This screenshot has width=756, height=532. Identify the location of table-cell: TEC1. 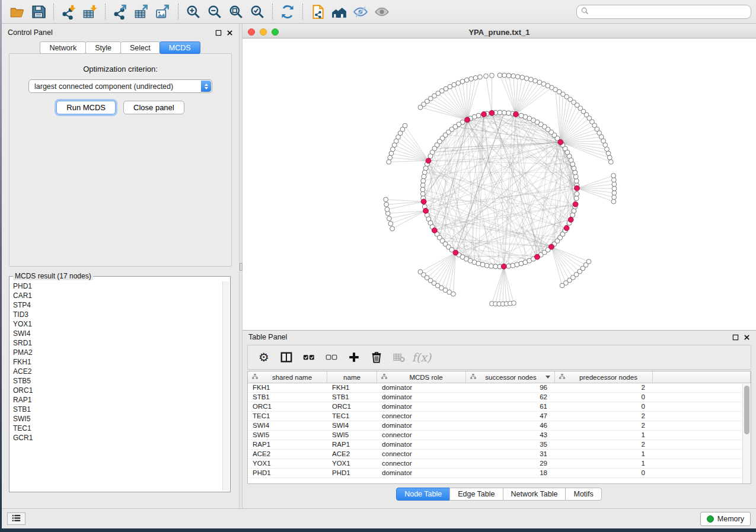
(288, 416).